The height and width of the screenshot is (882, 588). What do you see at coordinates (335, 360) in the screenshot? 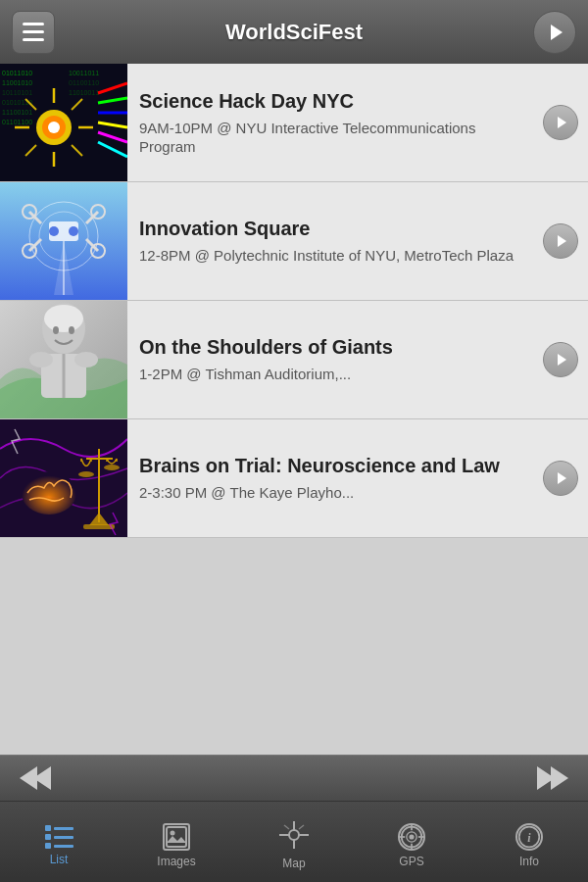
I see `event-content: On the Shoulders of Giants 1-2PM @ Tishm…` at bounding box center [335, 360].